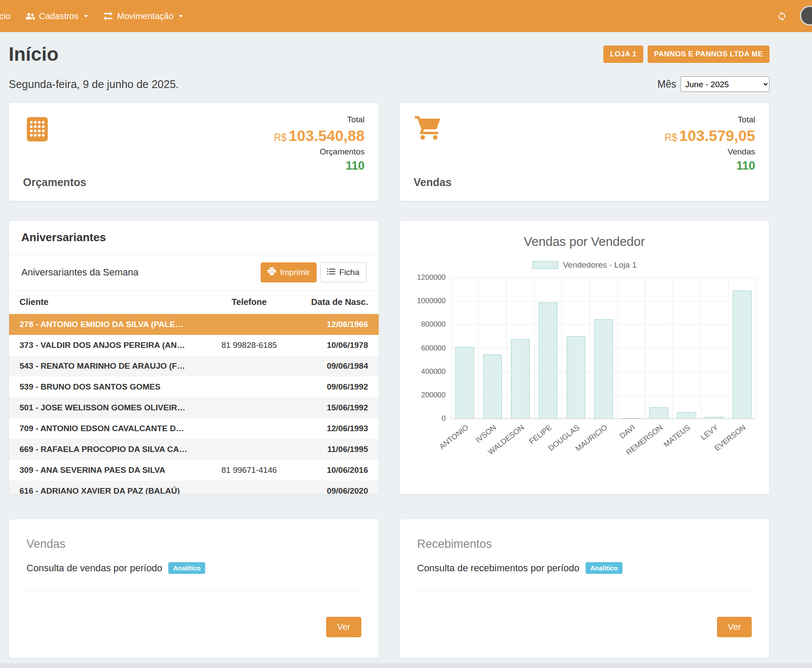  I want to click on bar-chart: 020000040000060000080000010000001200000 …, so click(585, 372).